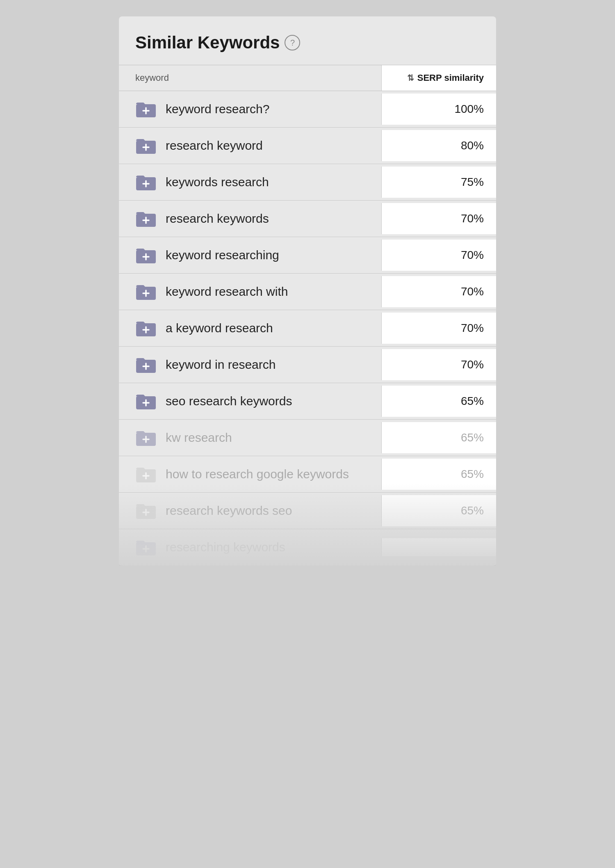 Image resolution: width=615 pixels, height=868 pixels. What do you see at coordinates (219, 328) in the screenshot?
I see `keyword-text: a keyword research` at bounding box center [219, 328].